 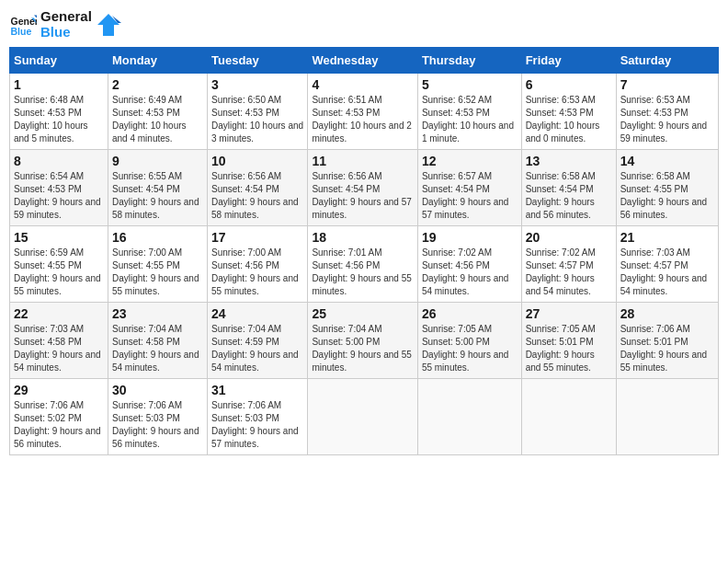 What do you see at coordinates (667, 85) in the screenshot?
I see `day-number: 7` at bounding box center [667, 85].